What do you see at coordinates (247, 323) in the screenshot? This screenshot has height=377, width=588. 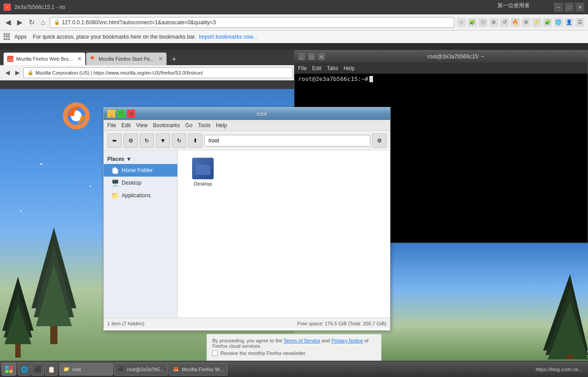 I see `fm-statusbar: 1 item (7 hidden) Free space: 176.5 GiB …` at bounding box center [247, 323].